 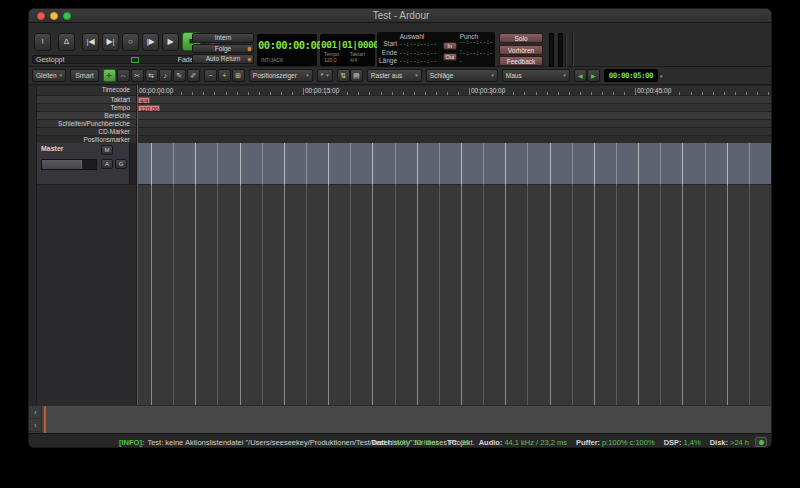 I want to click on zoom-fit-button: ⊞, so click(x=238, y=76).